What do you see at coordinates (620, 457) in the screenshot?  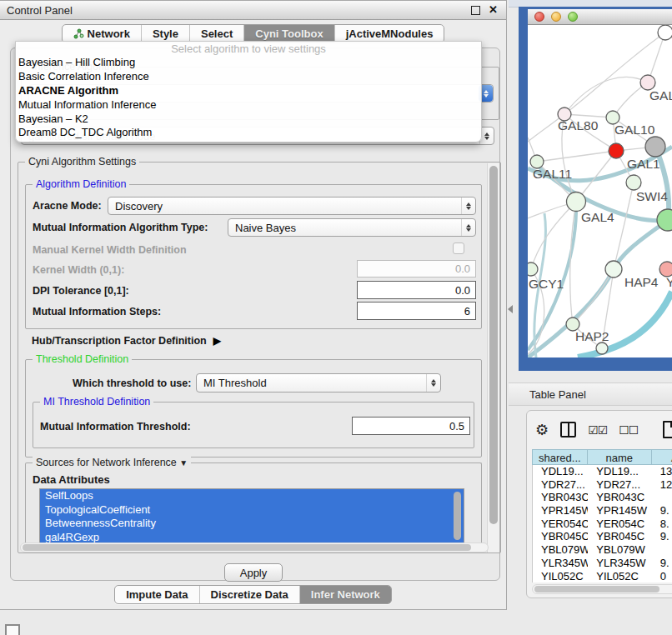 I see `table-column-header: name` at bounding box center [620, 457].